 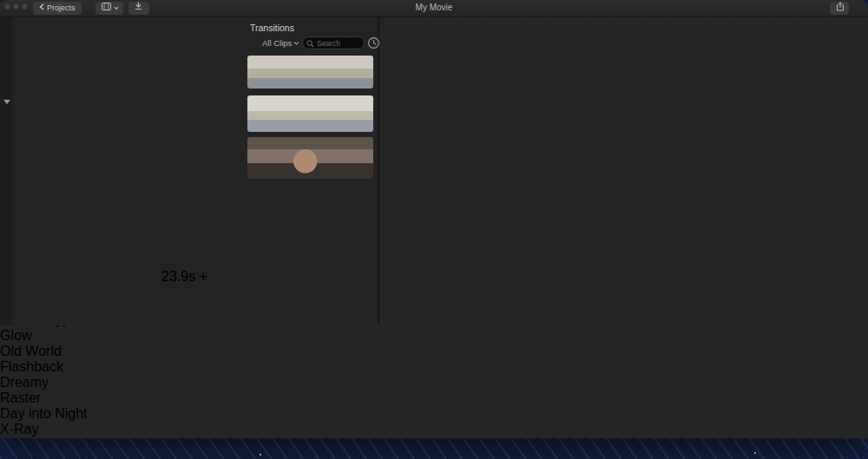 I want to click on browser-clip-selected: 23.9s +, so click(x=201, y=292).